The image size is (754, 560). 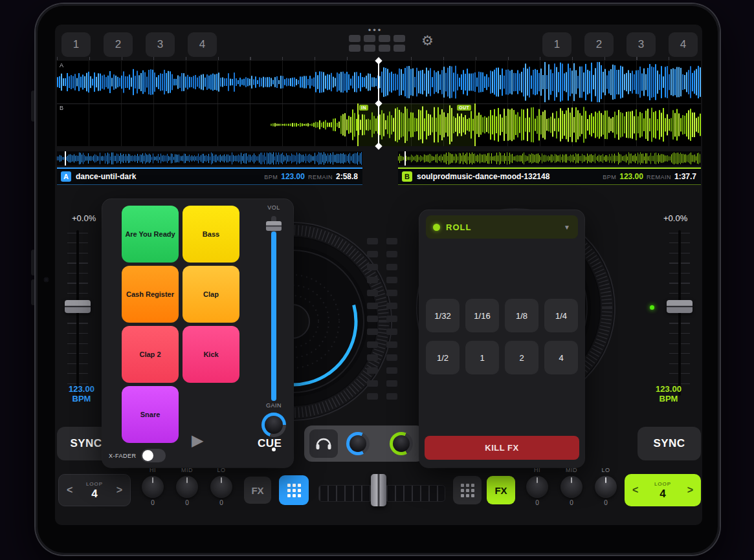 I want to click on sampler-pad-label: Snare, so click(x=150, y=415).